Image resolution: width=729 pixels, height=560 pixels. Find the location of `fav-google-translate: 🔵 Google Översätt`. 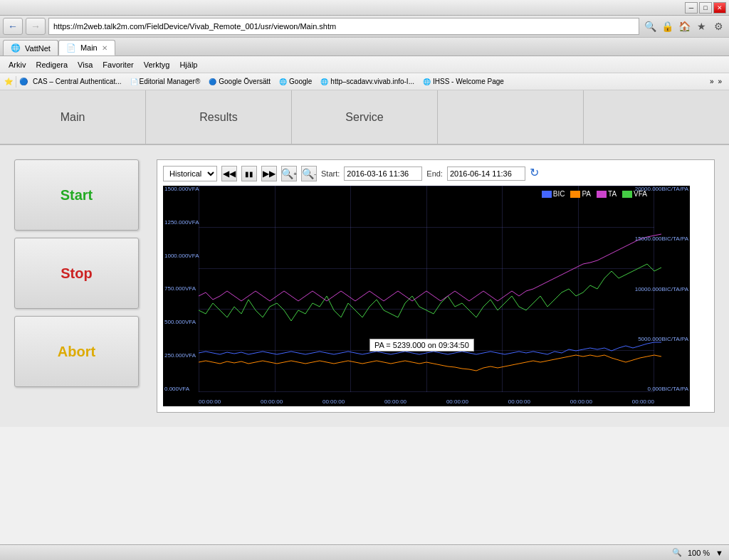

fav-google-translate: 🔵 Google Översätt is located at coordinates (239, 81).